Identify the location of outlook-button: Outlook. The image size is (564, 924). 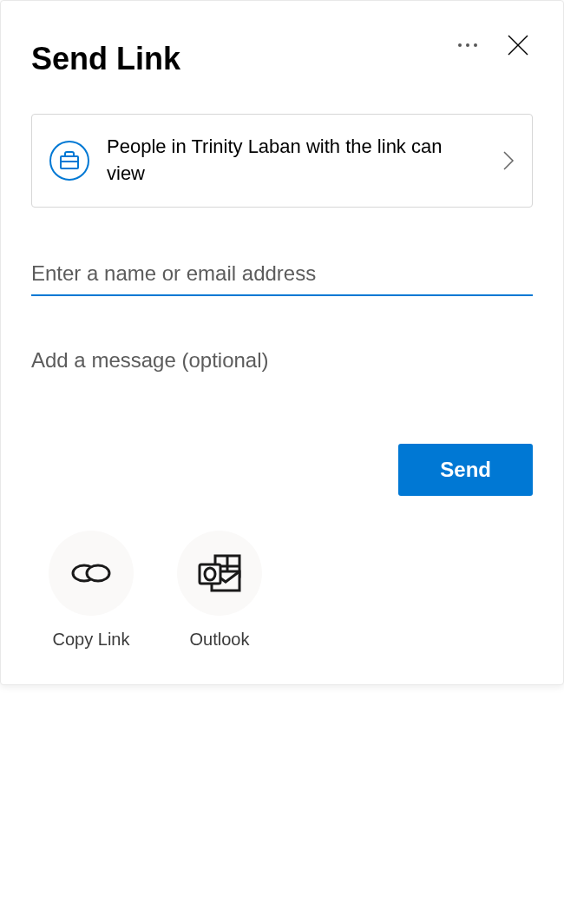
(220, 591).